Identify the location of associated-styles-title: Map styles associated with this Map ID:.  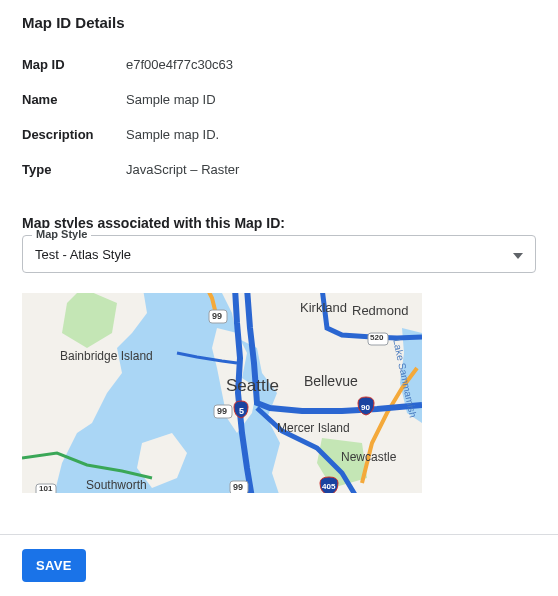
(279, 223).